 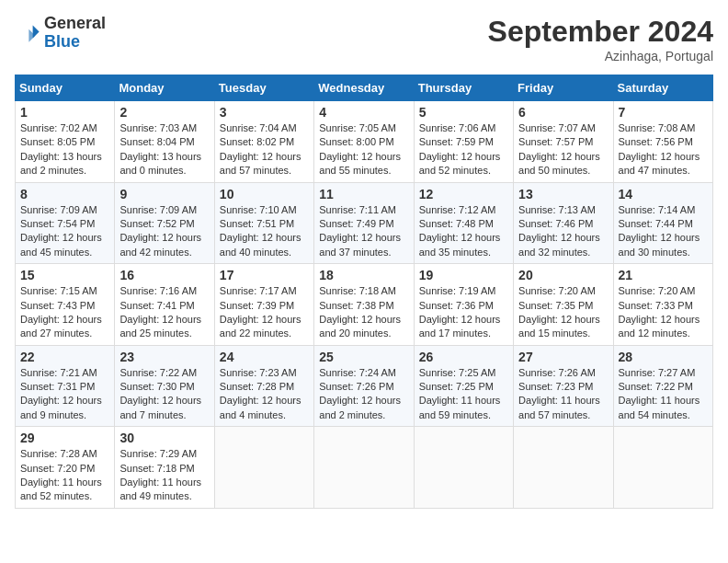 What do you see at coordinates (364, 223) in the screenshot?
I see `calendar-cell: 11 Sunrise: 7:11 AM Sunset: 7:49 PM Dayl…` at bounding box center [364, 223].